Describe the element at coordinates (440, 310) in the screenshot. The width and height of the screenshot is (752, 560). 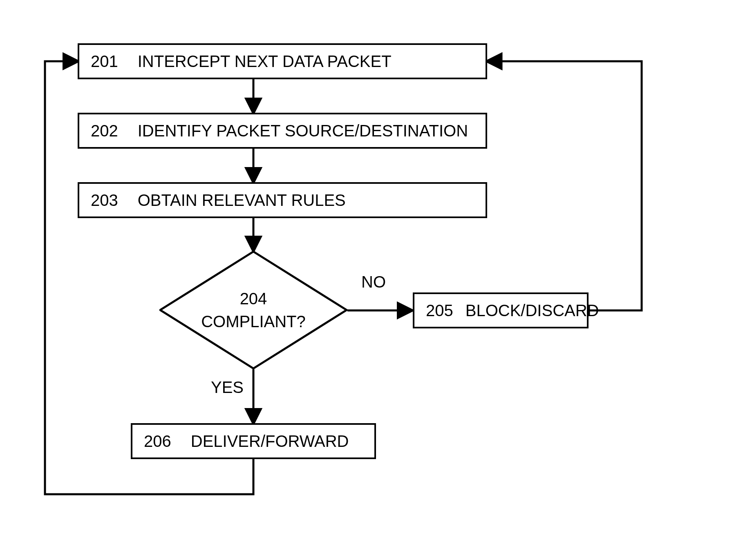
I see `step-number: 205` at that location.